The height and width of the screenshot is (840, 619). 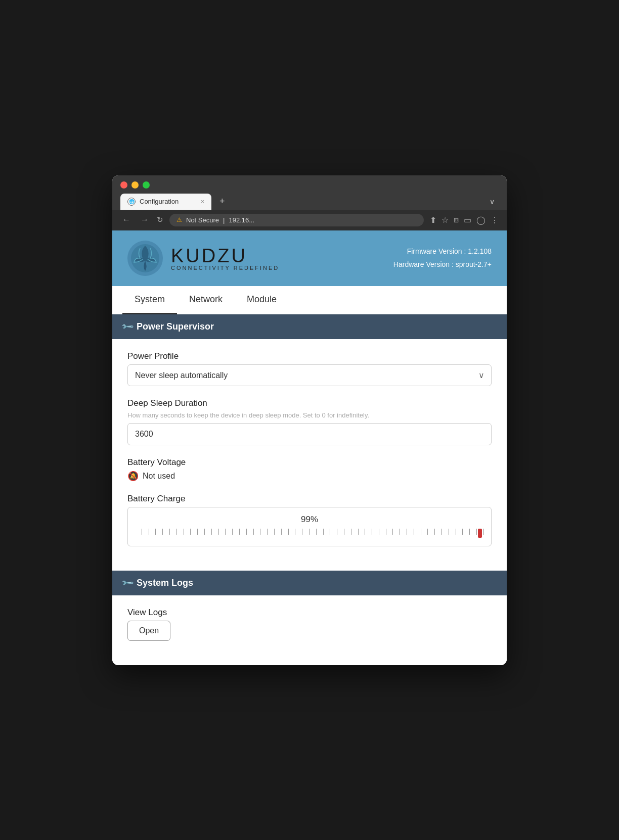 What do you see at coordinates (145, 258) in the screenshot?
I see `logo-circle` at bounding box center [145, 258].